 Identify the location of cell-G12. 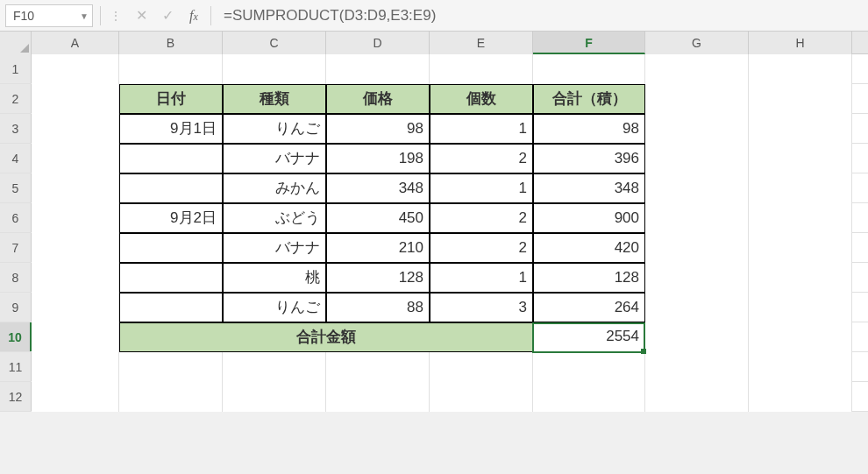
(697, 397).